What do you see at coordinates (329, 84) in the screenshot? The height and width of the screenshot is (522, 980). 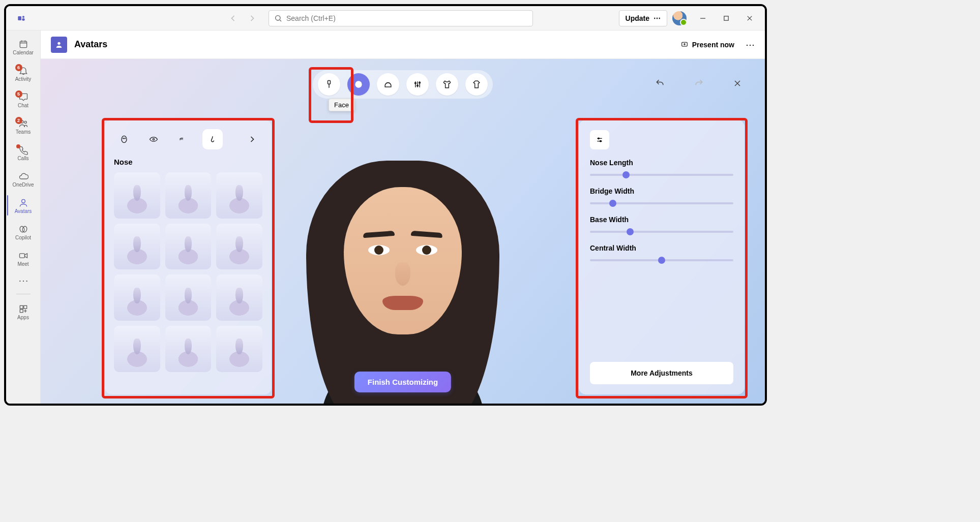 I see `category-body` at bounding box center [329, 84].